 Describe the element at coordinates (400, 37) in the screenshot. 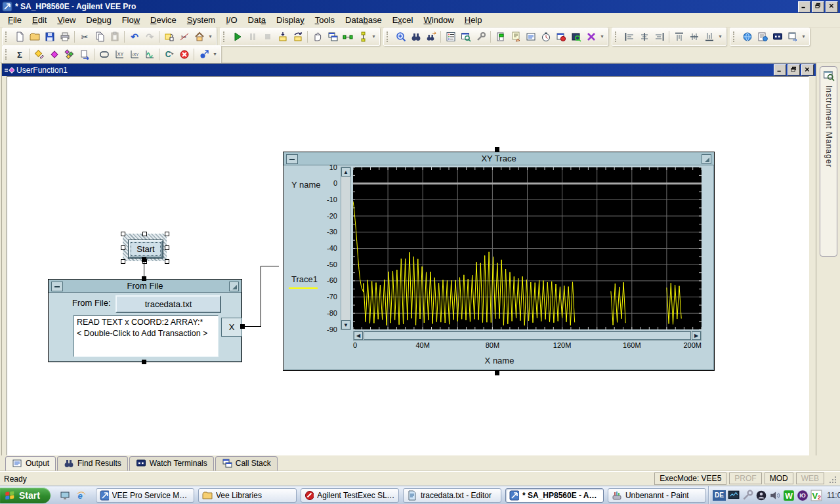

I see `zoom-in-button` at that location.